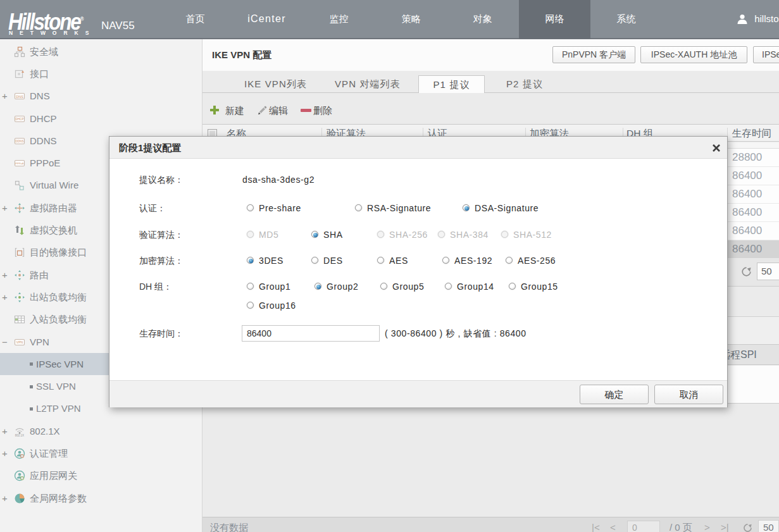  I want to click on svg-text: 802.1X, so click(20, 435).